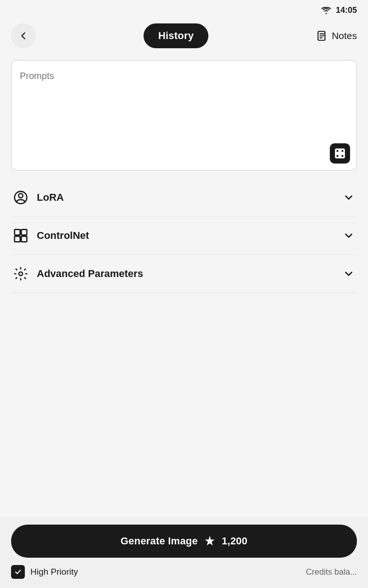 The width and height of the screenshot is (368, 588). What do you see at coordinates (184, 37) in the screenshot?
I see `header: History Notes` at bounding box center [184, 37].